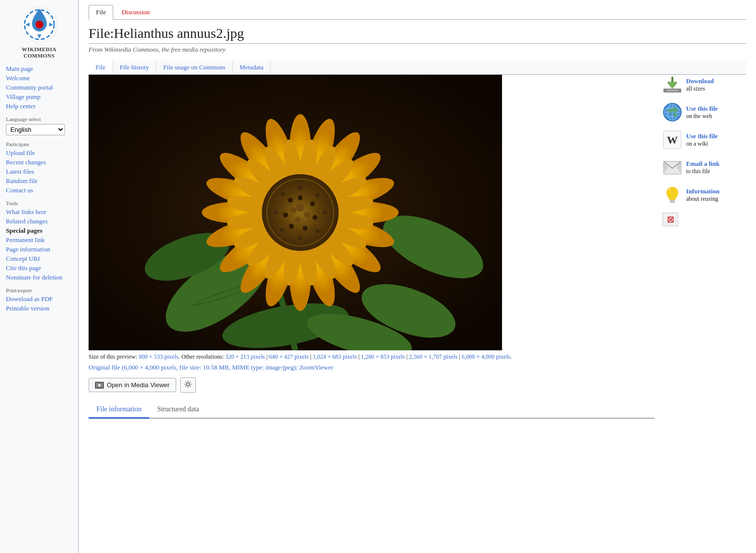 This screenshot has width=756, height=553. Describe the element at coordinates (417, 34) in the screenshot. I see `page-title: File:Helianthus annuus2.jpg` at that location.